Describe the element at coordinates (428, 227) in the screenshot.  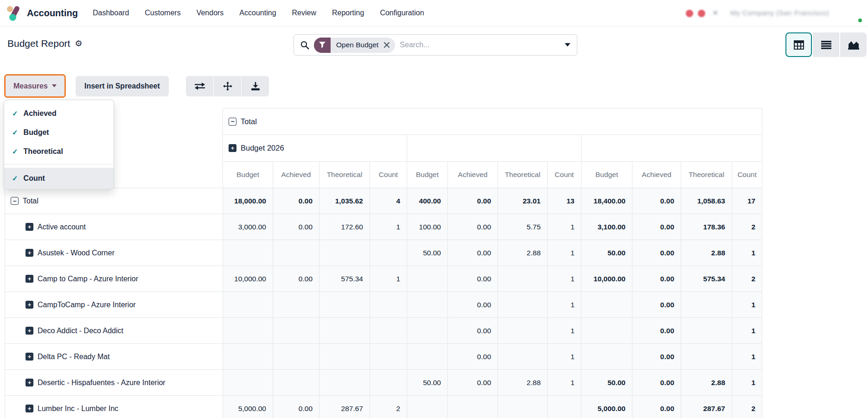
I see `cell: 100.00` at that location.